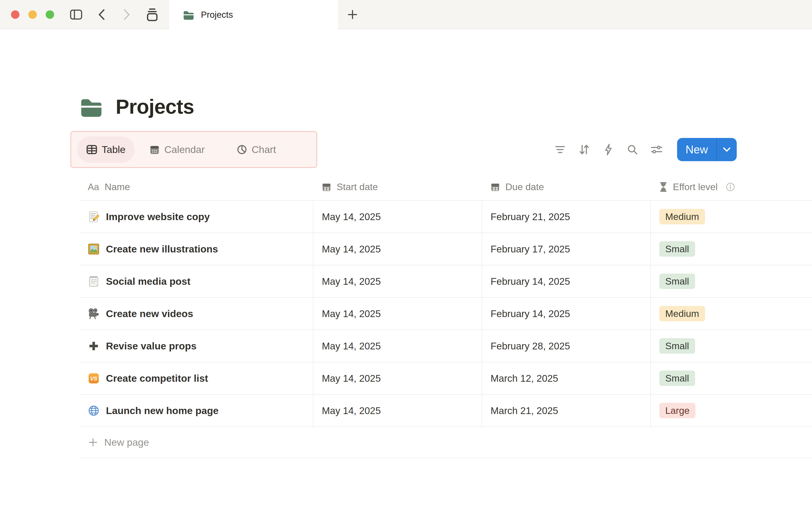 The image size is (812, 507). I want to click on filter-icon, so click(560, 150).